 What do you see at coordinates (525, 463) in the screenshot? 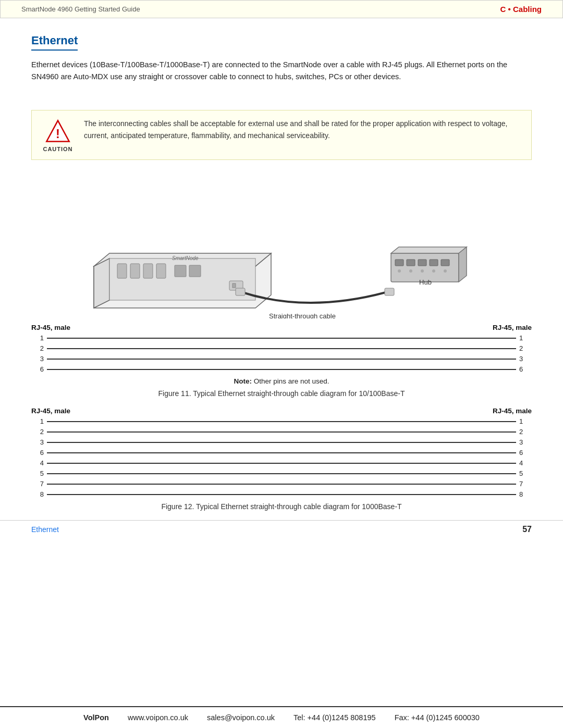
I see `pin-right: 4` at bounding box center [525, 463].